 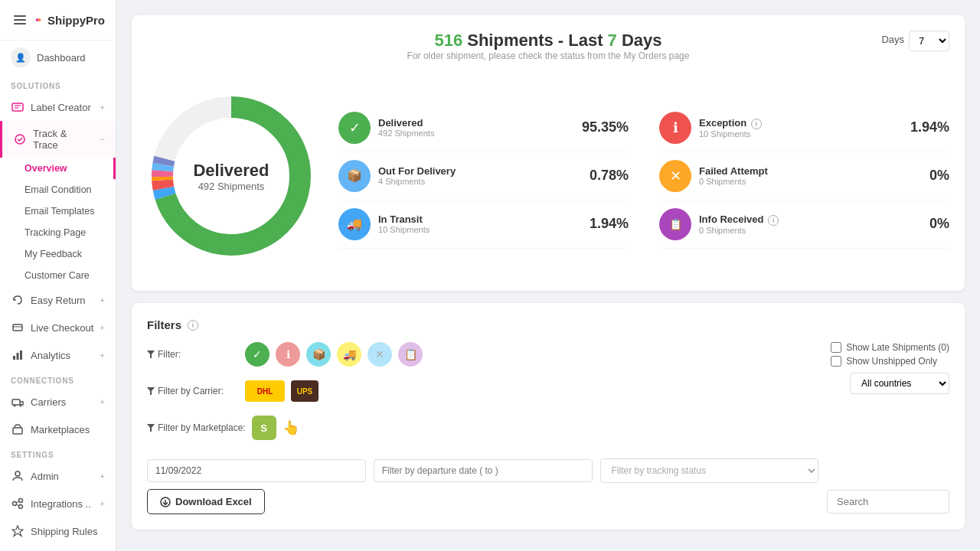 What do you see at coordinates (810, 230) in the screenshot?
I see `info-received-count: 0 Shipments` at bounding box center [810, 230].